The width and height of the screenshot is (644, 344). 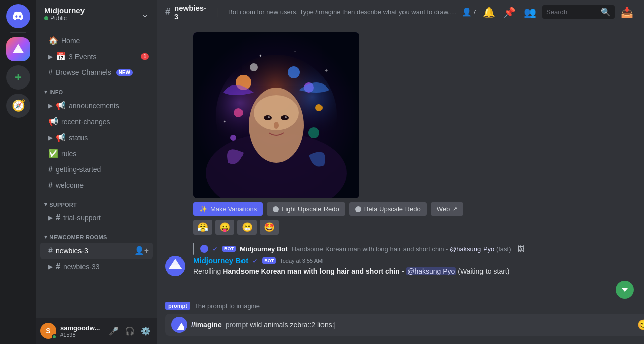 I want to click on prompt-label: prompt, so click(x=178, y=306).